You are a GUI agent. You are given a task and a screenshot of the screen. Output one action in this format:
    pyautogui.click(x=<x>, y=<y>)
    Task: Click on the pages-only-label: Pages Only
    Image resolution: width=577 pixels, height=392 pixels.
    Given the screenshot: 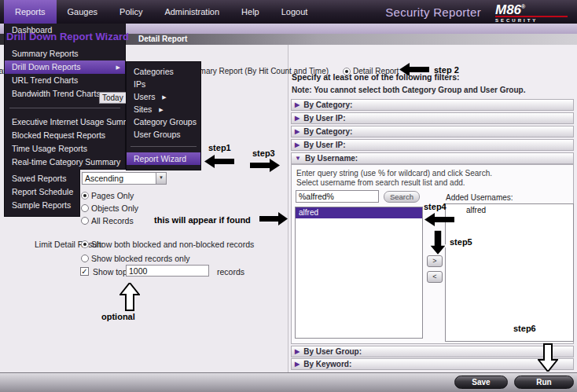 What is the action you would take?
    pyautogui.click(x=112, y=196)
    